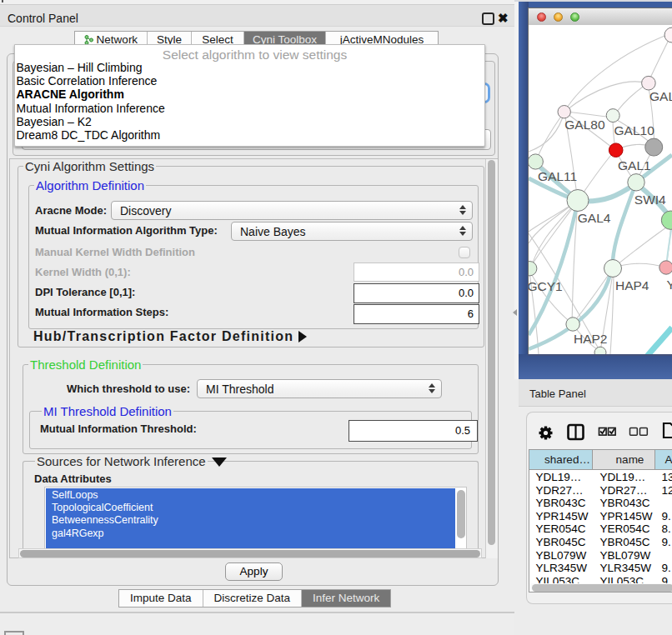  What do you see at coordinates (632, 285) in the screenshot?
I see `svg-text: HAP4` at bounding box center [632, 285].